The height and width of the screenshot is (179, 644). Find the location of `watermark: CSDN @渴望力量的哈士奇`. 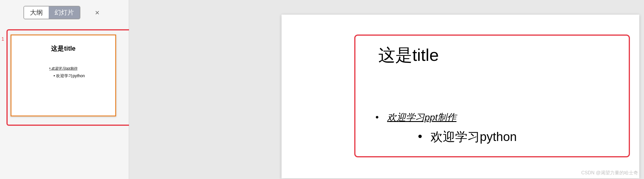

watermark: CSDN @渴望力量的哈士奇 is located at coordinates (610, 173).